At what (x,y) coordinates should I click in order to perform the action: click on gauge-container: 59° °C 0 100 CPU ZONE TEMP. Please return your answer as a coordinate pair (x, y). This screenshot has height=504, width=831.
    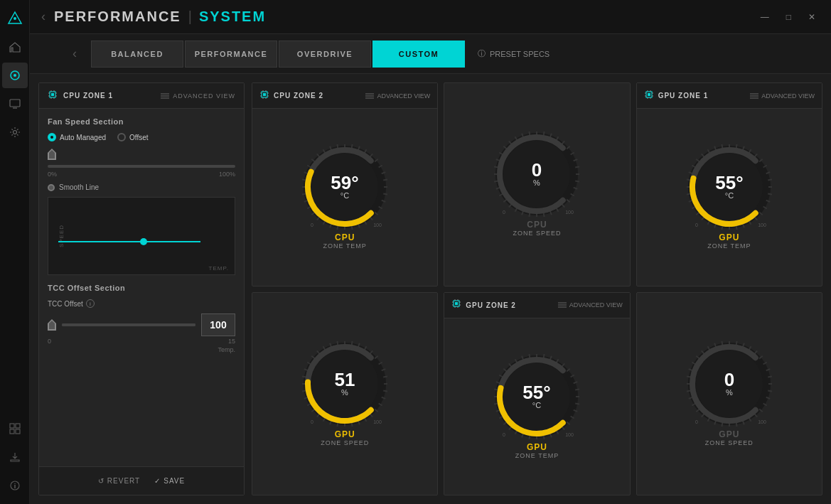
    Looking at the image, I should click on (345, 197).